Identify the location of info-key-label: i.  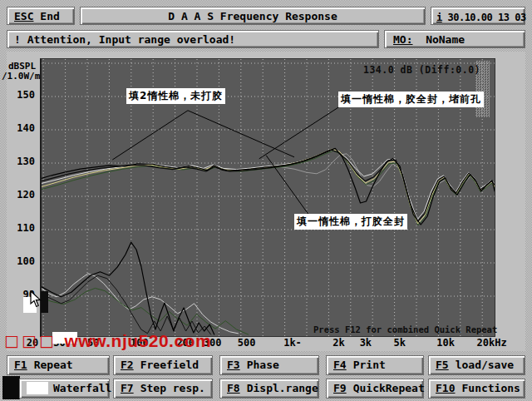
(439, 17).